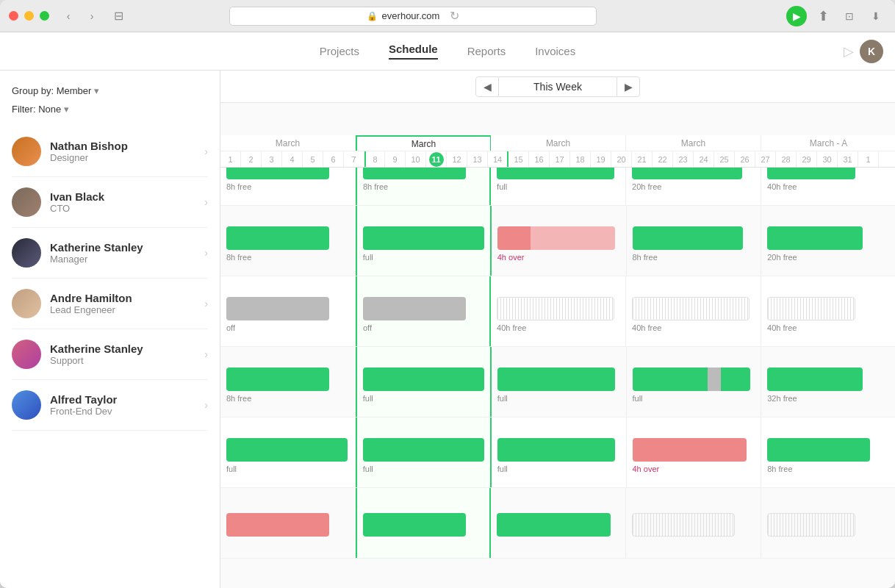 This screenshot has width=895, height=588. What do you see at coordinates (50, 109) in the screenshot?
I see `filter-value: None` at bounding box center [50, 109].